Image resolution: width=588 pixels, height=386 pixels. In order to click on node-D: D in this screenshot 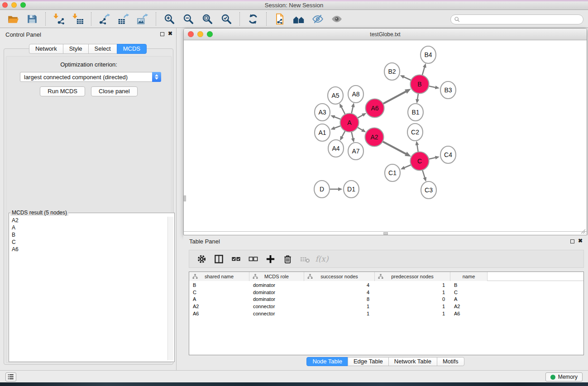, I will do `click(322, 189)`.